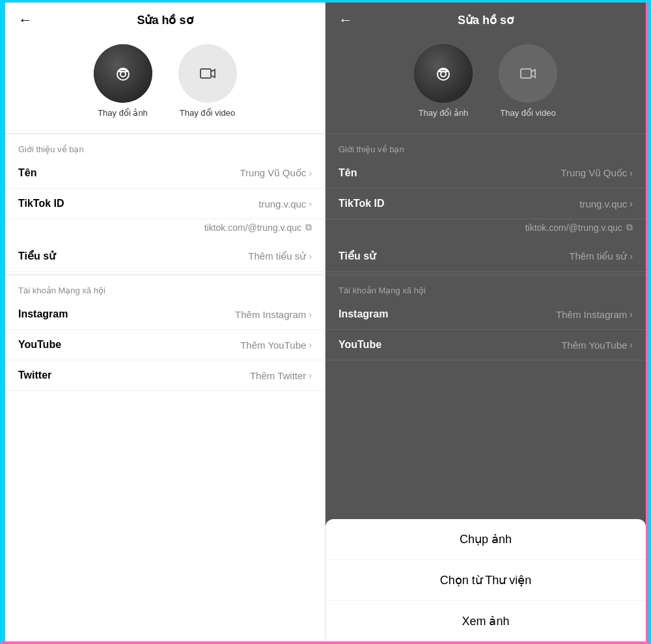 Image resolution: width=651 pixels, height=644 pixels. What do you see at coordinates (310, 375) in the screenshot?
I see `left-twitter-chevron: ›` at bounding box center [310, 375].